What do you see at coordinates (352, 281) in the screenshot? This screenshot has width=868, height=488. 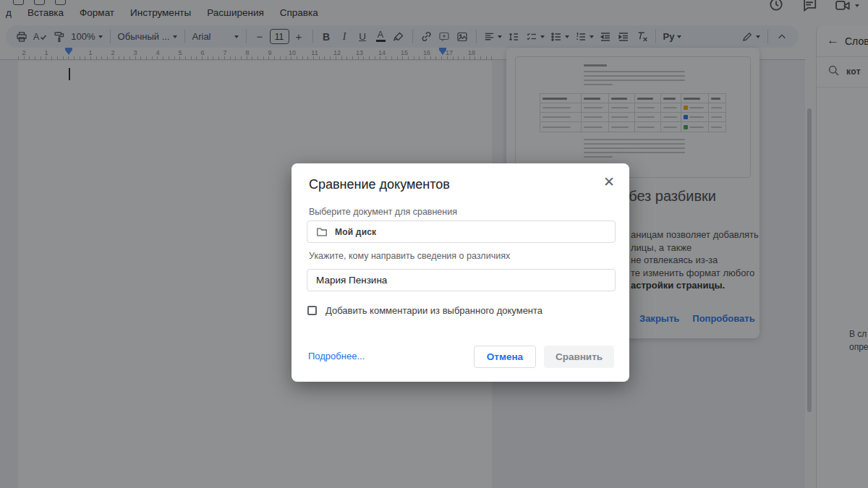 I see `recipient-value: Мария Пензина` at bounding box center [352, 281].